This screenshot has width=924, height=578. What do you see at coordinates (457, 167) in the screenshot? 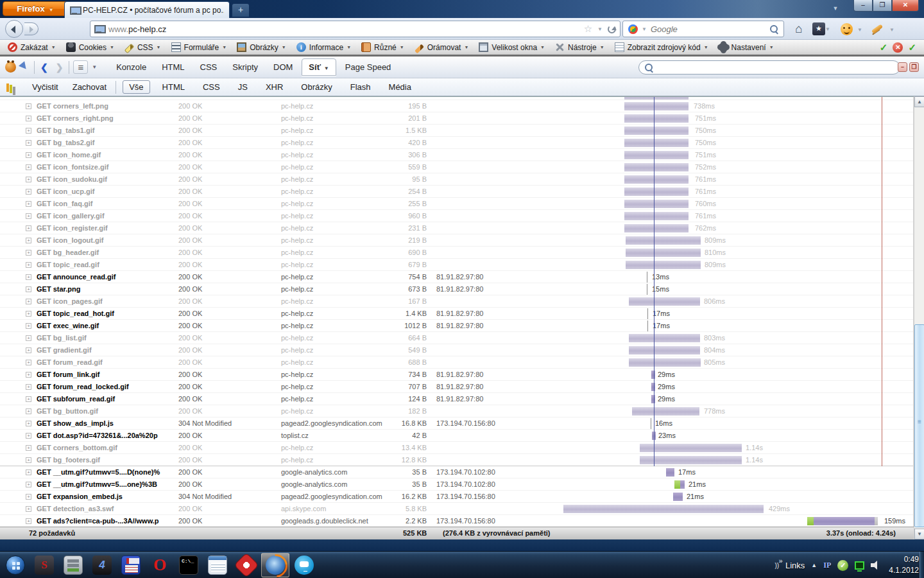
I see `table-row: +GET icon_fontsize.gif200 OKpc-help.cz55…` at bounding box center [457, 167].